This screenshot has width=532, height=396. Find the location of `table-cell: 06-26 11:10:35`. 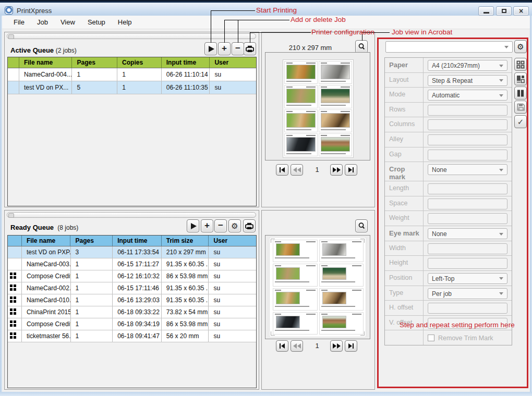

table-cell: 06-26 11:10:35 is located at coordinates (186, 88).